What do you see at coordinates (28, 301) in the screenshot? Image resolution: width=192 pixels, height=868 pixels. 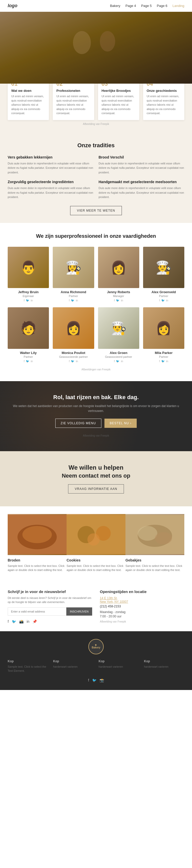 I see `member-1-social: f 🐦 in` at bounding box center [28, 301].